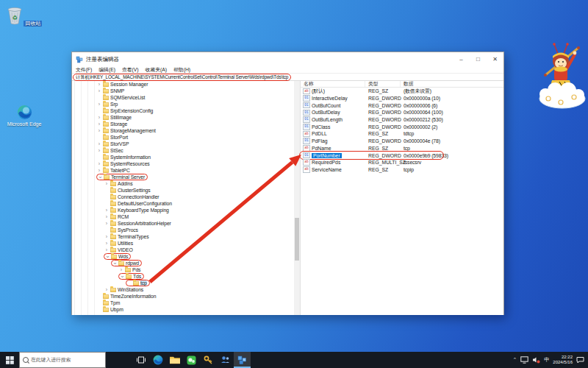 This screenshot has width=588, height=368. I want to click on value-row-PdDLL: abPdDLLREG_SZtdtcp, so click(402, 134).